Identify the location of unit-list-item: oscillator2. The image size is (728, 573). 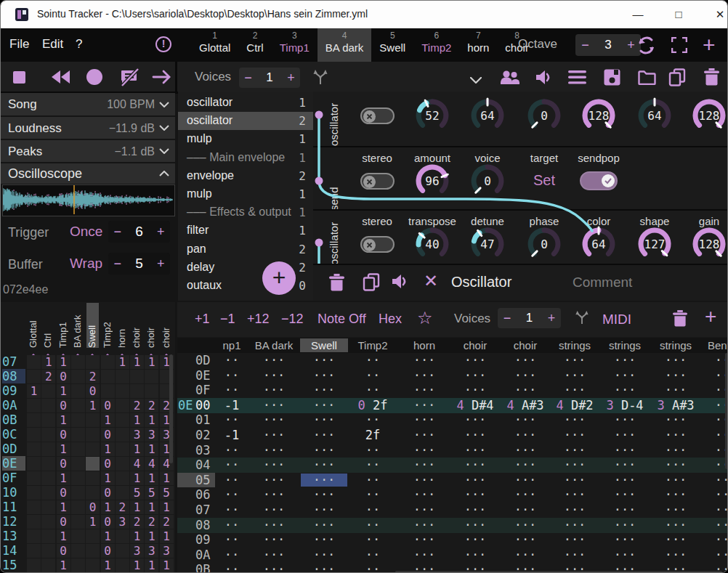
(246, 121).